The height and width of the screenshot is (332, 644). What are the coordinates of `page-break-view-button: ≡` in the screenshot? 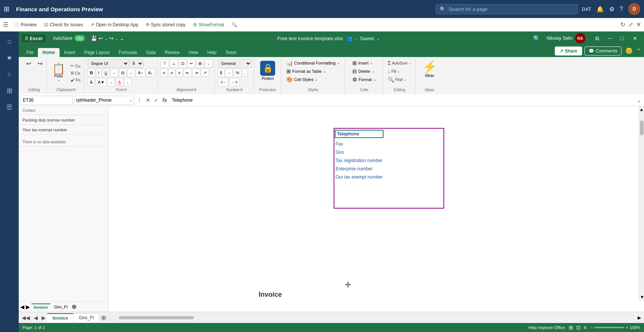 It's located at (585, 327).